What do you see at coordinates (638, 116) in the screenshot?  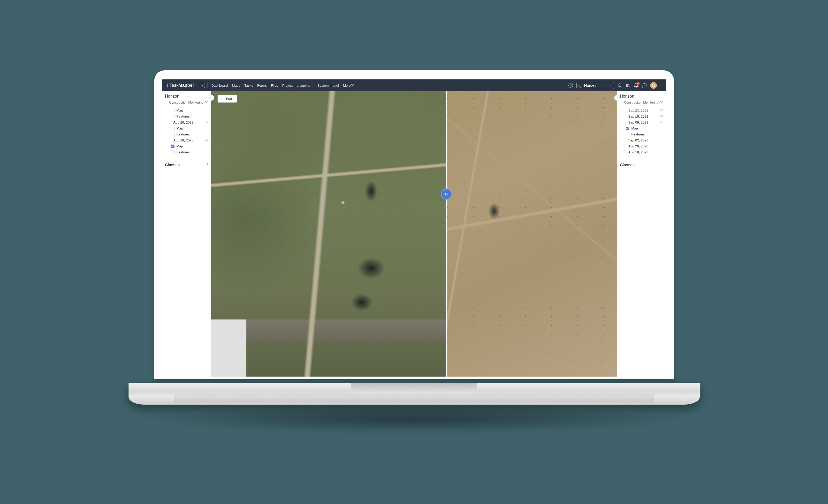 I see `row-label: Sep 16, 2023` at bounding box center [638, 116].